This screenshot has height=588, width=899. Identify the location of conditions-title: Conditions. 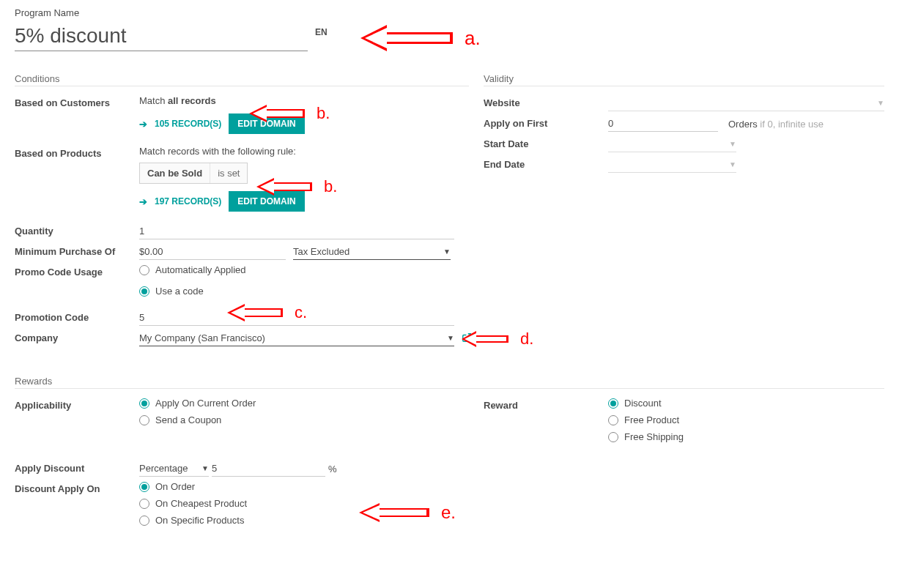
(242, 80).